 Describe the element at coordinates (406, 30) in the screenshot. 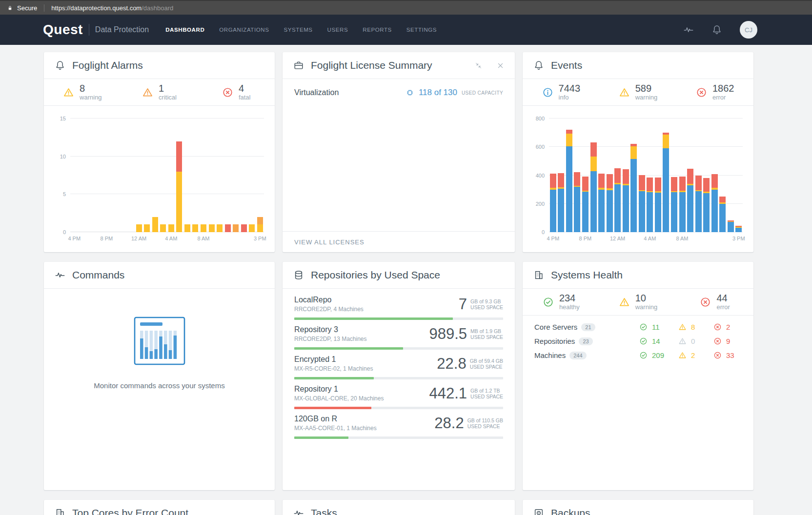

I see `top-navbar: Quest Data Protection DASHBOARDORGANIZAT…` at that location.